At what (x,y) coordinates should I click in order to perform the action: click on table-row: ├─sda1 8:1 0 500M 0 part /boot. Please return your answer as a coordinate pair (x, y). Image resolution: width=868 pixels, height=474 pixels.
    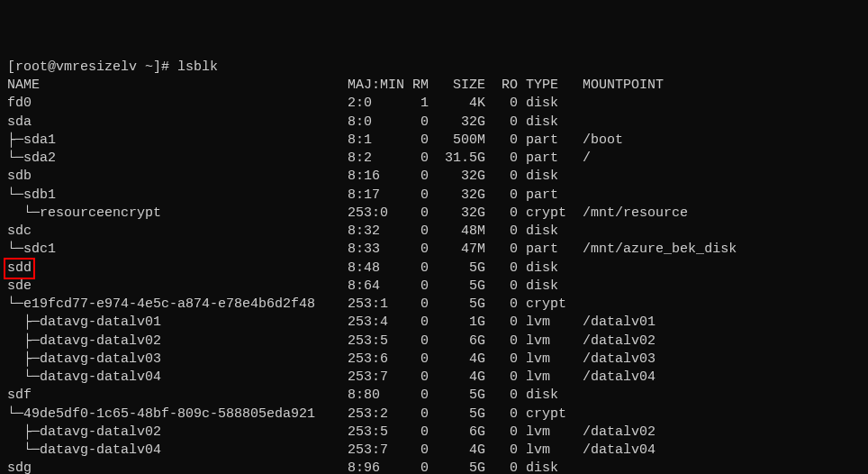
    Looking at the image, I should click on (434, 141).